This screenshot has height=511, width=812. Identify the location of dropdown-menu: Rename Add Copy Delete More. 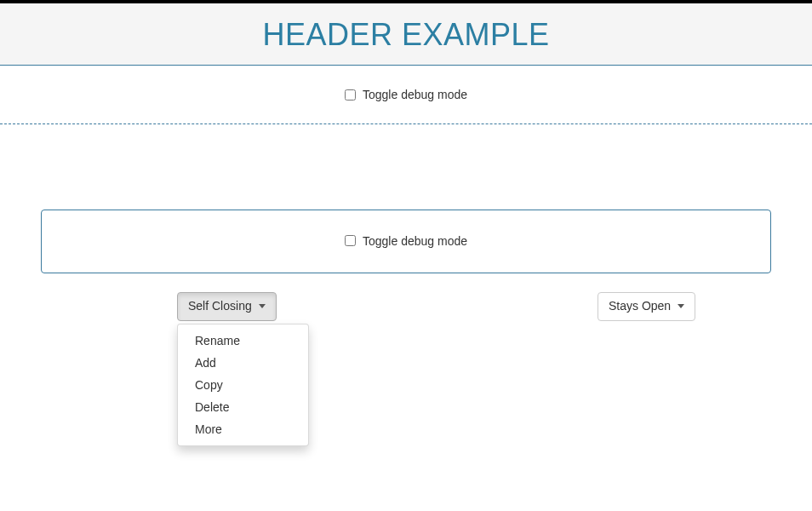
(243, 385).